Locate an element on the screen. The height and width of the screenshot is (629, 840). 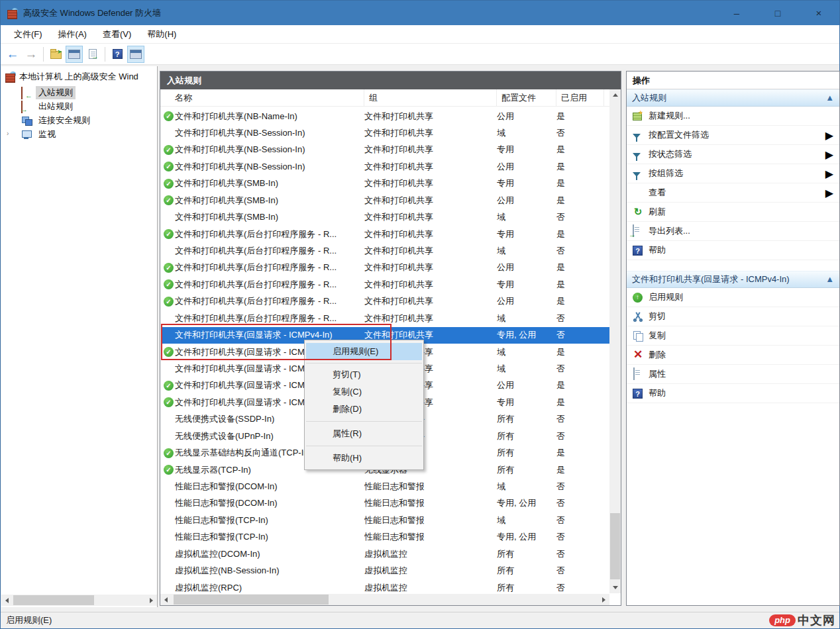
action-item-删除: ✕删除 is located at coordinates (733, 355).